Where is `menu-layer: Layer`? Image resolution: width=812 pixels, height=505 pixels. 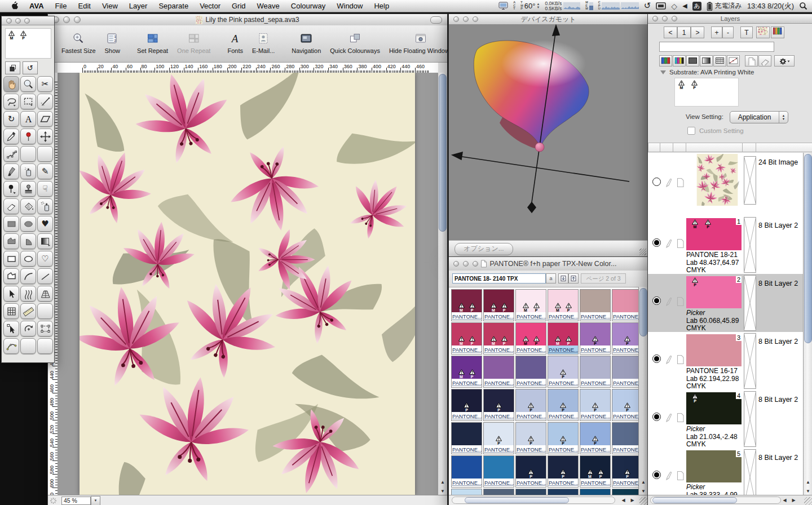
menu-layer: Layer is located at coordinates (139, 6).